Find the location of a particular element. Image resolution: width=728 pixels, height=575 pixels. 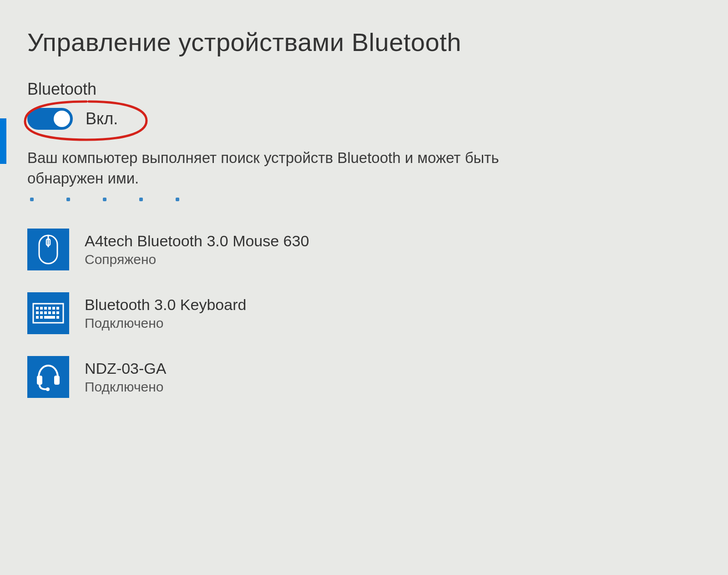

page-title: Управление устройствами Bluetooth is located at coordinates (287, 42).